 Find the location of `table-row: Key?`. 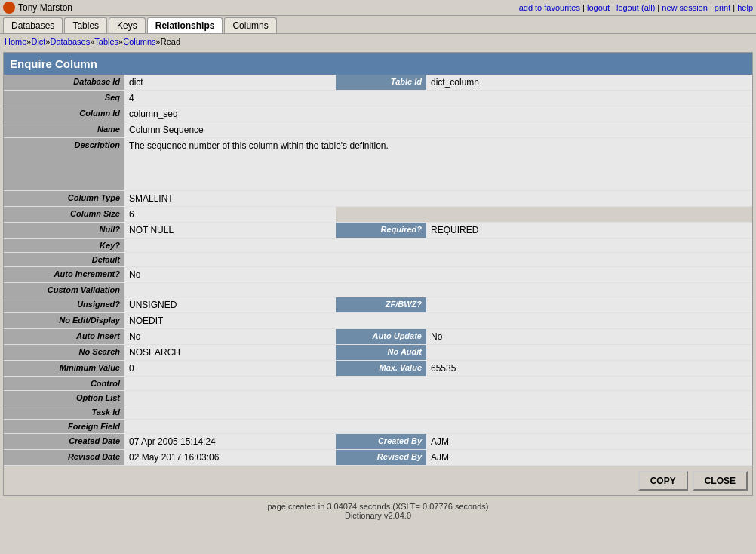

table-row: Key? is located at coordinates (378, 246).